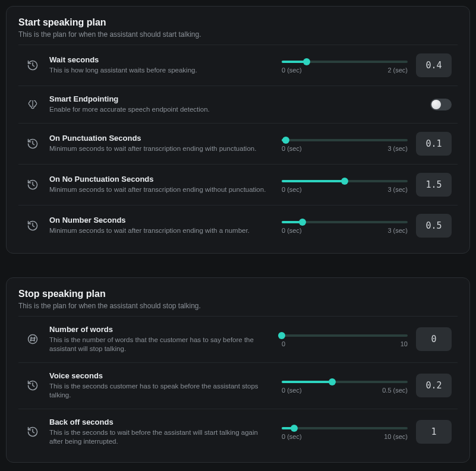 The image size is (476, 471). I want to click on number-label: On Number Seconds, so click(162, 220).